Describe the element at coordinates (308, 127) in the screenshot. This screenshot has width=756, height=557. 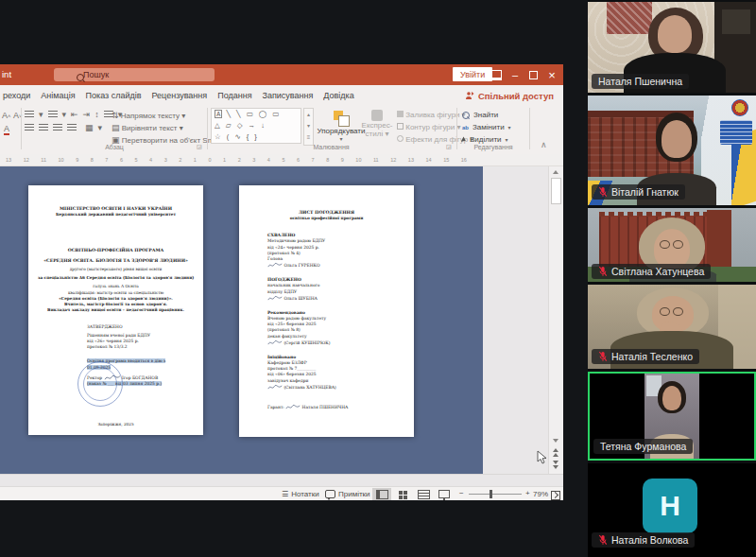
I see `shapes-gallery-scrollbar: ▴▾≡` at that location.